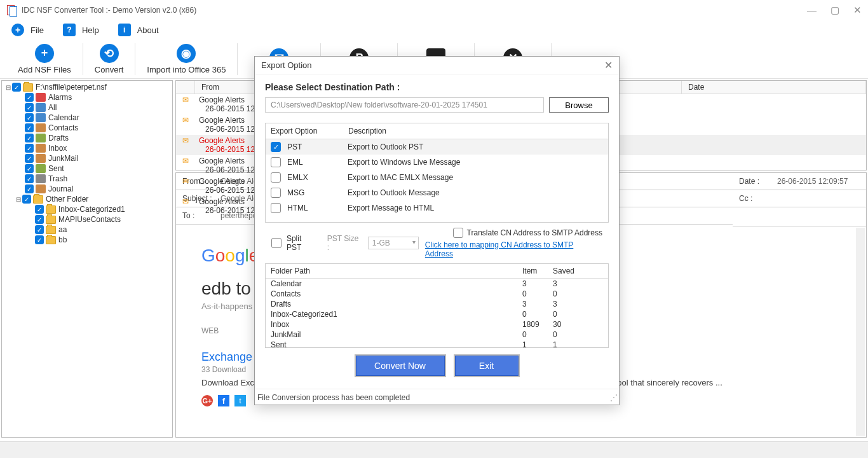 The image size is (868, 458). Describe the element at coordinates (812, 10) in the screenshot. I see `minimize-button: —` at that location.